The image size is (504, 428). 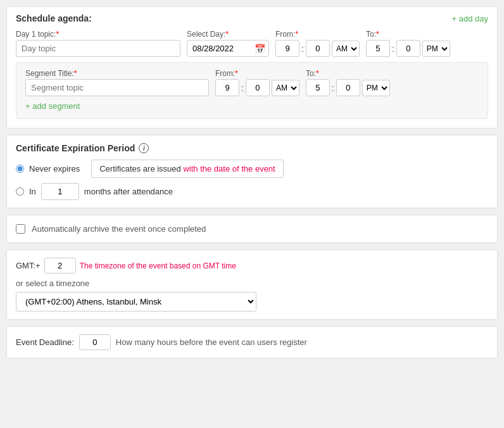 What do you see at coordinates (75, 148) in the screenshot?
I see `cert-title: Certificate Expiration Period` at bounding box center [75, 148].